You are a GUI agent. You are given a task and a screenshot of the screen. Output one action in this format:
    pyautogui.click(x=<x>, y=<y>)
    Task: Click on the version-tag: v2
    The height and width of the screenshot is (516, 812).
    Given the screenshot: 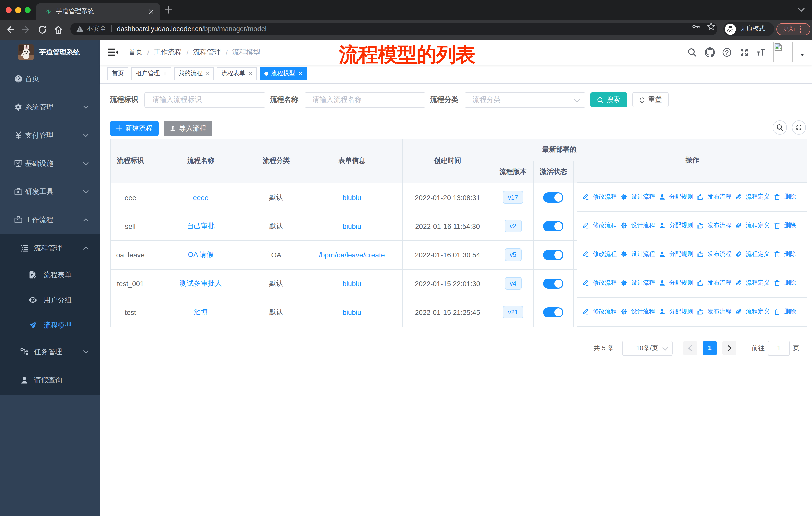 What is the action you would take?
    pyautogui.click(x=513, y=226)
    